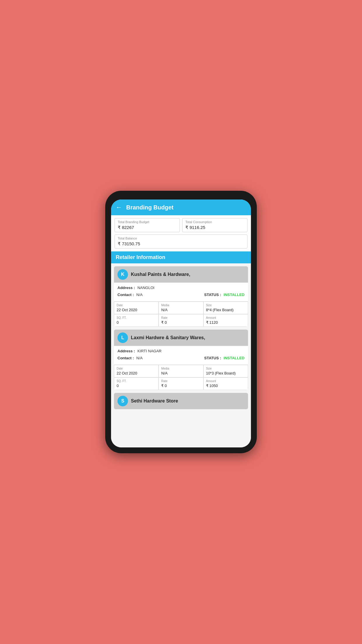 This screenshot has width=362, height=644. Describe the element at coordinates (181, 377) in the screenshot. I see `retailer-2-data-grid: Date 22 Oct 2020 Media N/A Size 10*3 (Fl…` at that location.